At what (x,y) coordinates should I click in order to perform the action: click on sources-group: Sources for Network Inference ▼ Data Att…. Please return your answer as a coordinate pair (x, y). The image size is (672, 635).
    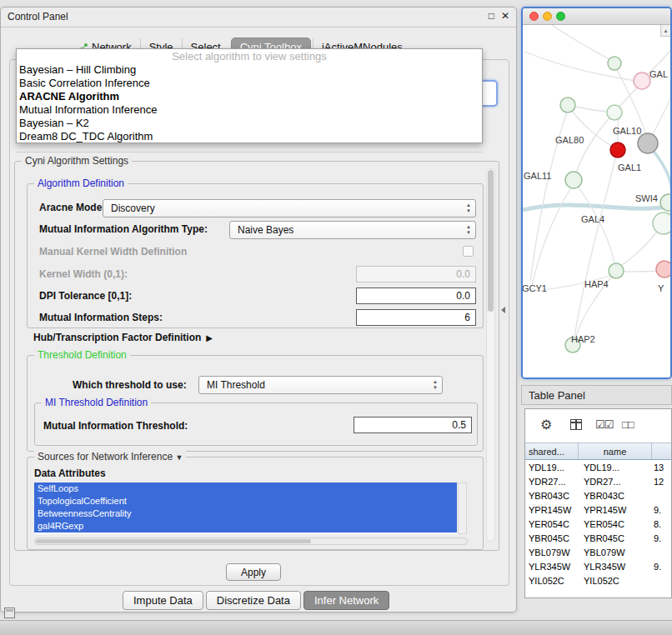
    Looking at the image, I should click on (255, 503).